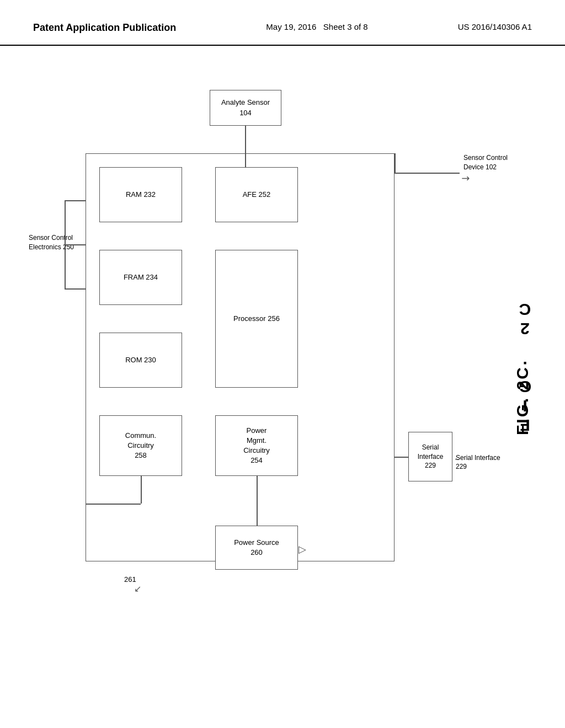 This screenshot has height=728, width=565. Describe the element at coordinates (495, 26) in the screenshot. I see `patent-number: US 2016/140306 A1` at that location.